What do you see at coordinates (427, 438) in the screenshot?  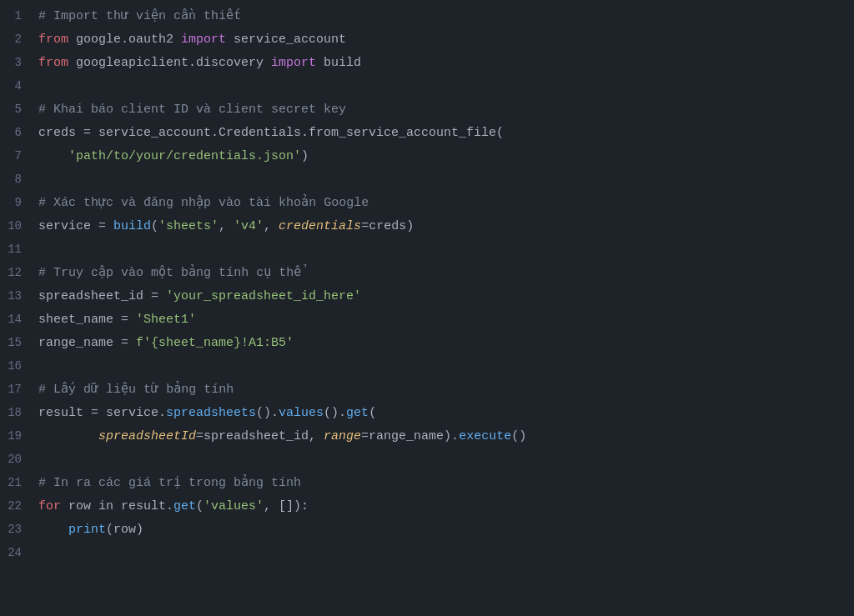 I see `code-line: 19 spreadsheetId=spreadsheet_id, range=r…` at bounding box center [427, 438].